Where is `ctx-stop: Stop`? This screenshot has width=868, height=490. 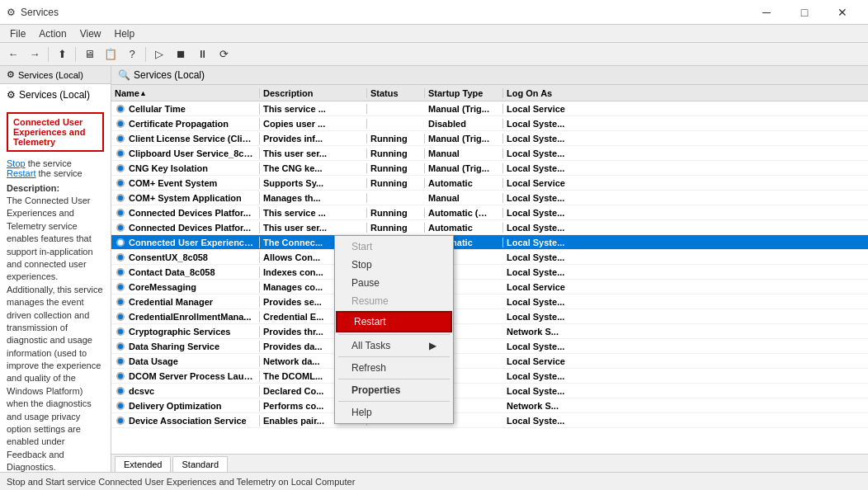
ctx-stop: Stop is located at coordinates (394, 265).